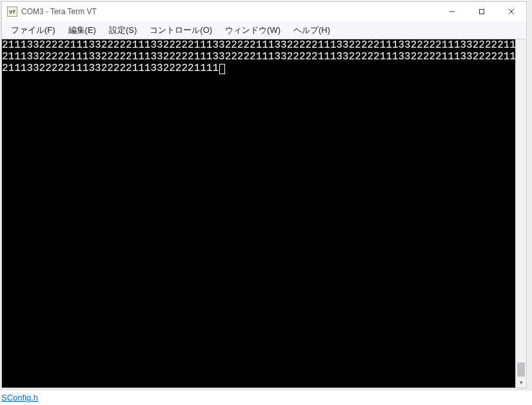 The height and width of the screenshot is (405, 532). Describe the element at coordinates (511, 12) in the screenshot. I see `close-icon` at that location.